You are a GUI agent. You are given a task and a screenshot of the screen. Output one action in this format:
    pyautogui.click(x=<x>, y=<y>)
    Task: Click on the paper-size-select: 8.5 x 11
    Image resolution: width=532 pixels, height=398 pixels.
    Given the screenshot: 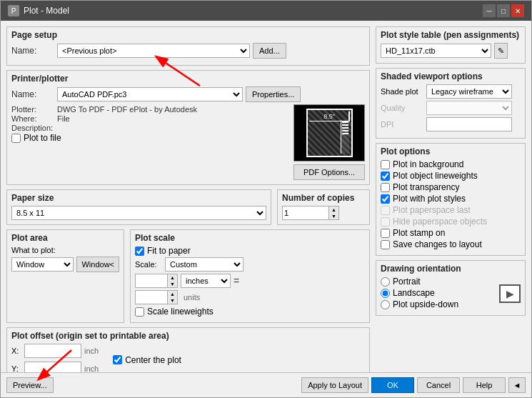 What is the action you would take?
    pyautogui.click(x=139, y=213)
    